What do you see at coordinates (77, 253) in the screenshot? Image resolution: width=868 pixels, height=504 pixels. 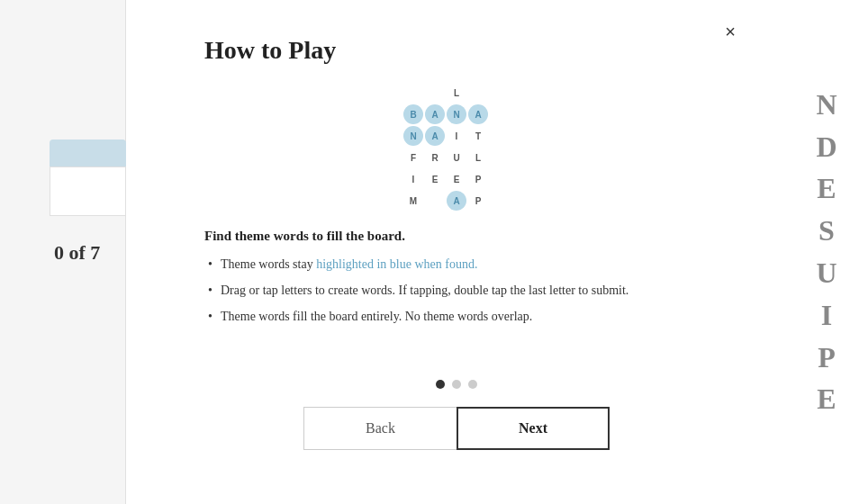 I see `sidebar-score: 0 of 7` at bounding box center [77, 253].